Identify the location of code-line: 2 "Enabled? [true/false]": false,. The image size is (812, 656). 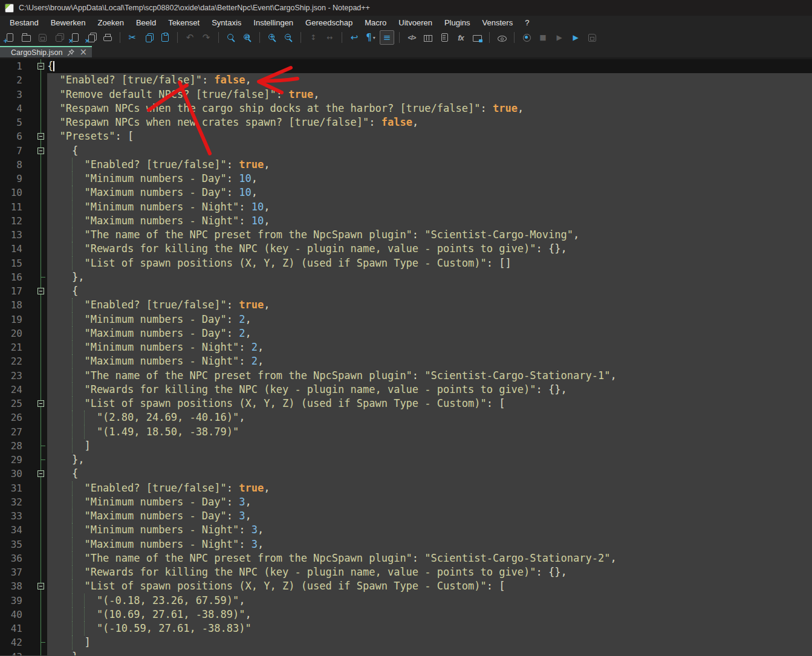
(406, 80).